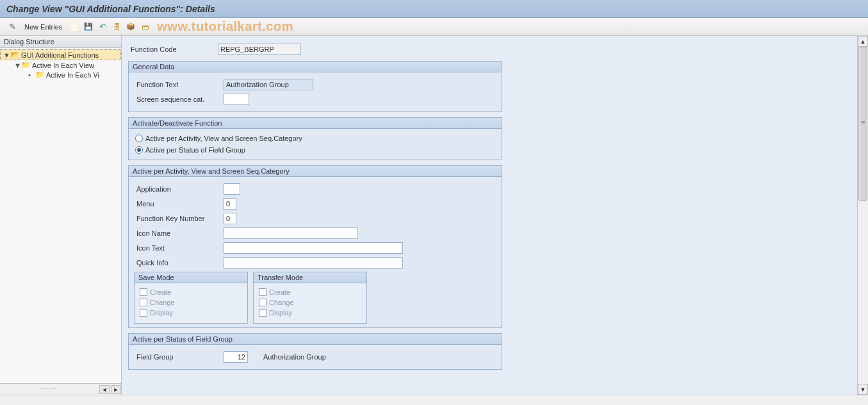 This screenshot has height=405, width=868. What do you see at coordinates (313, 263) in the screenshot?
I see `quick-info-input` at bounding box center [313, 263].